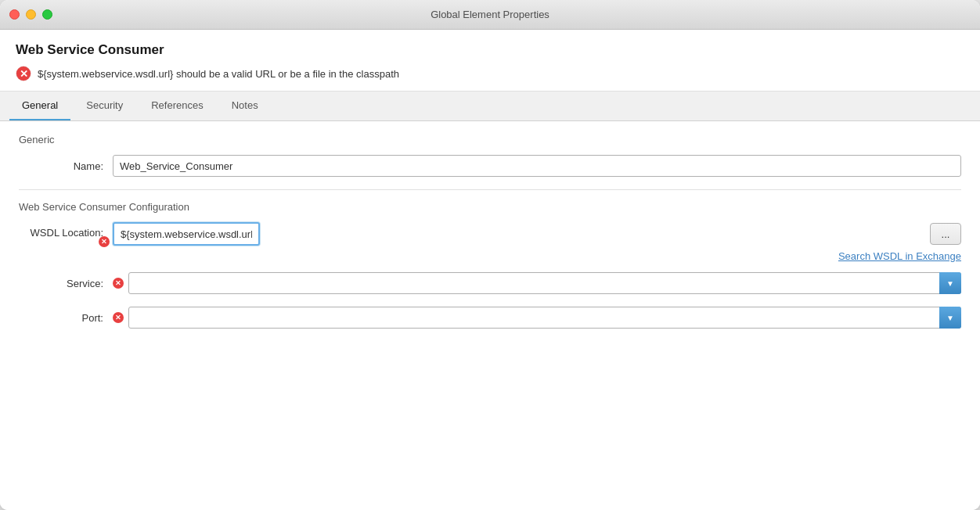  What do you see at coordinates (490, 247) in the screenshot?
I see `wsdl-location-row: WSDL Location: ✕ ... Search WSDL in Exch…` at bounding box center [490, 247].